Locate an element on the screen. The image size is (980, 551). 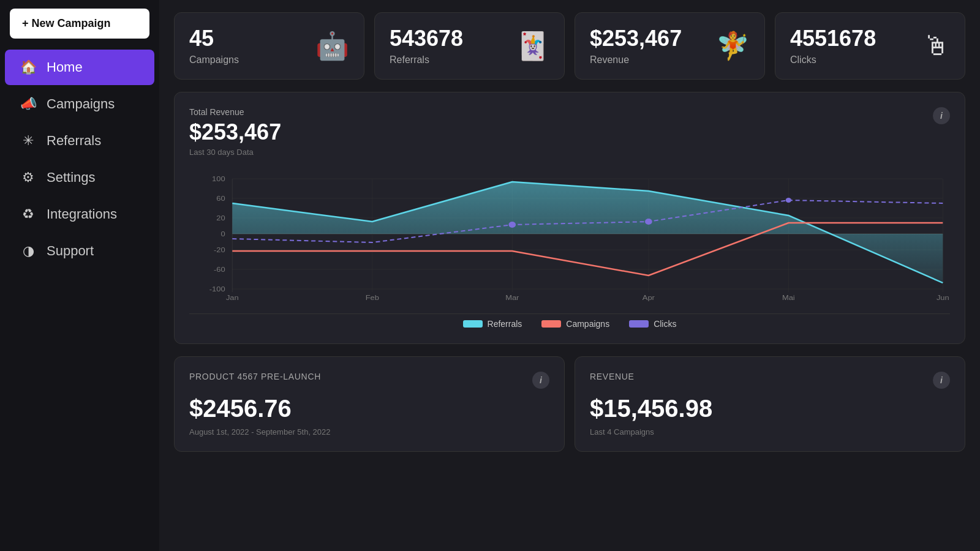
revenue-label: Revenue is located at coordinates (636, 60).